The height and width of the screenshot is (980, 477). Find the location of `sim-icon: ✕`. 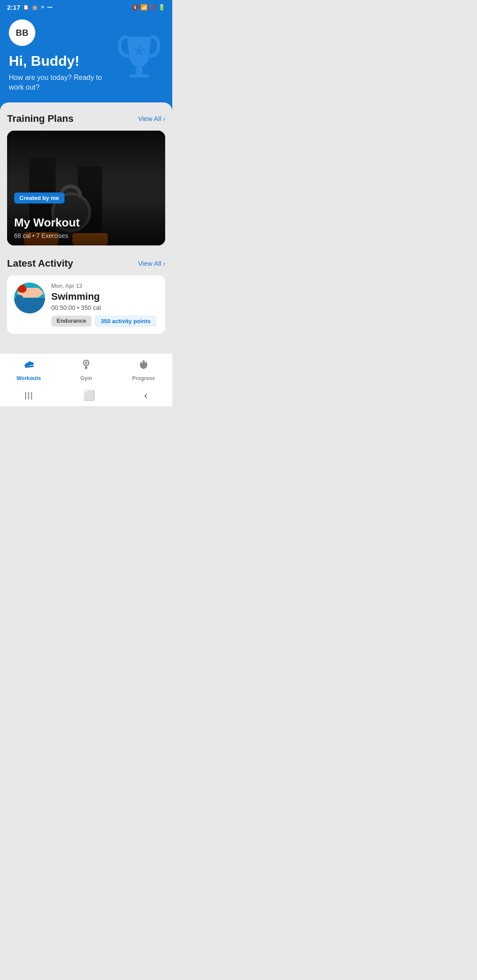

sim-icon: ✕ is located at coordinates (42, 7).